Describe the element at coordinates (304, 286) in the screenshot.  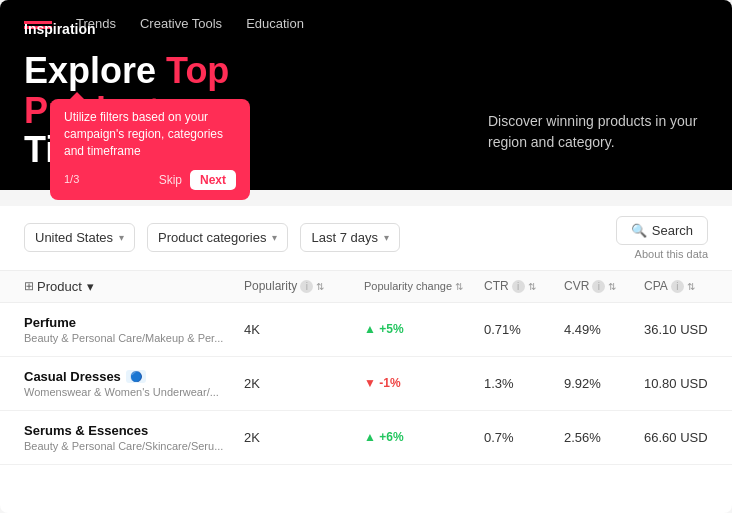
I see `col-header-popularity: Popularity i ⇅` at that location.